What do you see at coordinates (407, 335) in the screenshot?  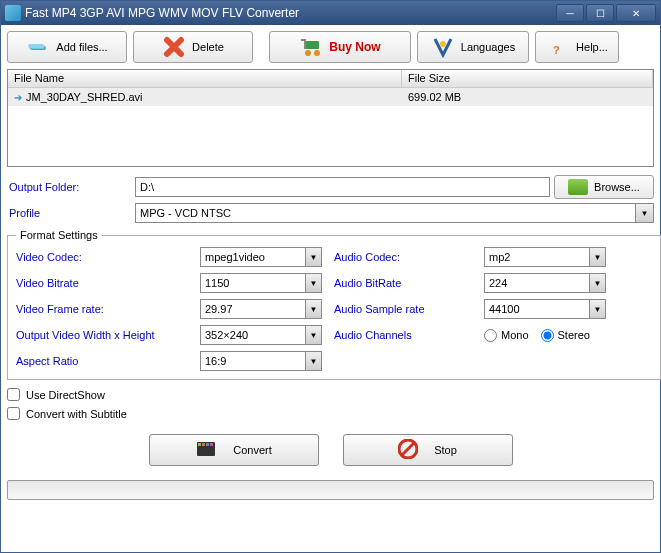 I see `audio-channels-label: Audio Channels` at bounding box center [407, 335].